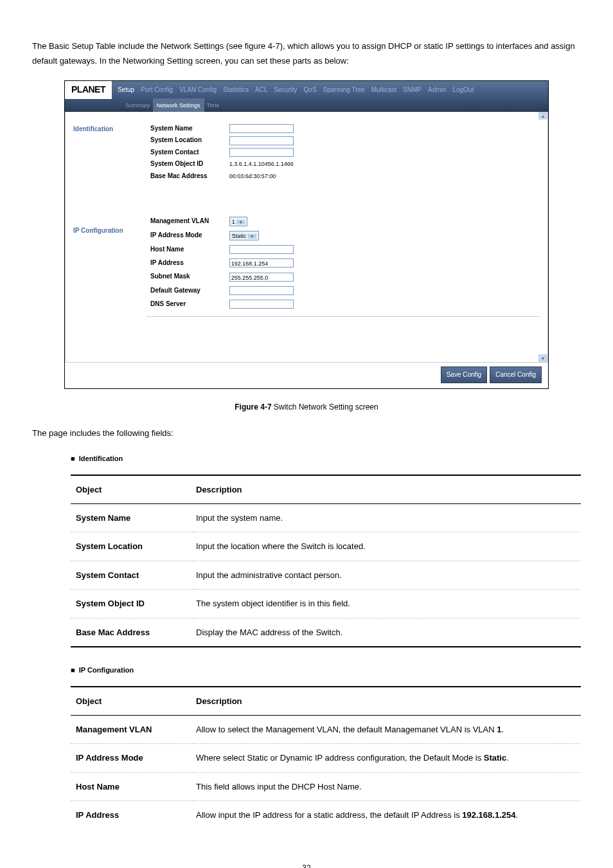 Image resolution: width=613 pixels, height=868 pixels. What do you see at coordinates (261, 90) in the screenshot?
I see `menu-acl: ACL` at bounding box center [261, 90].